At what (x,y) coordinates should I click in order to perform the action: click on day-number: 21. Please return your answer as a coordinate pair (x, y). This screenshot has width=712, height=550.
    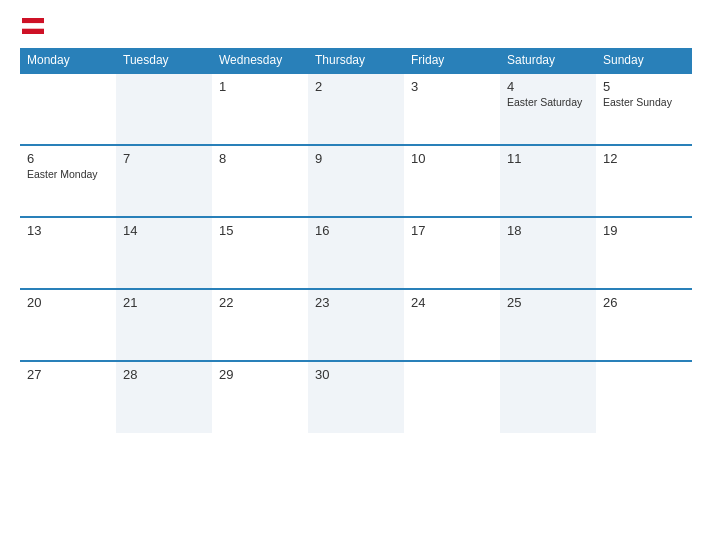
    Looking at the image, I should click on (164, 302).